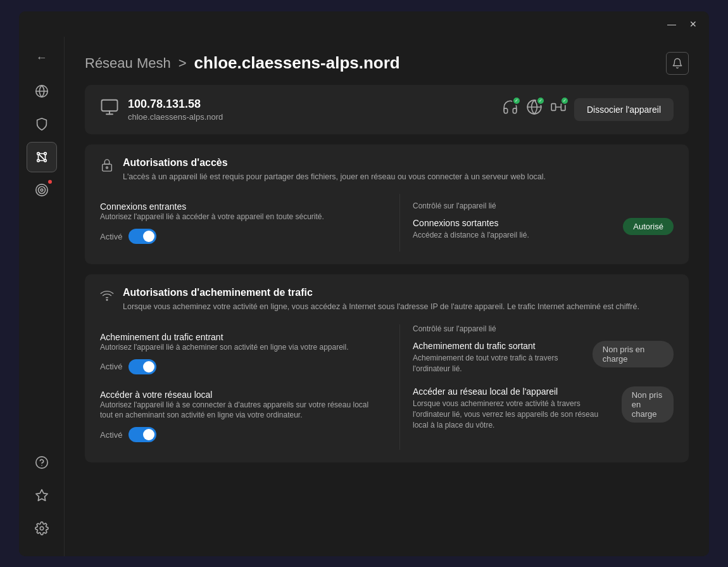 This screenshot has height=567, width=728. What do you see at coordinates (110, 109) in the screenshot?
I see `device-computer-icon` at bounding box center [110, 109].